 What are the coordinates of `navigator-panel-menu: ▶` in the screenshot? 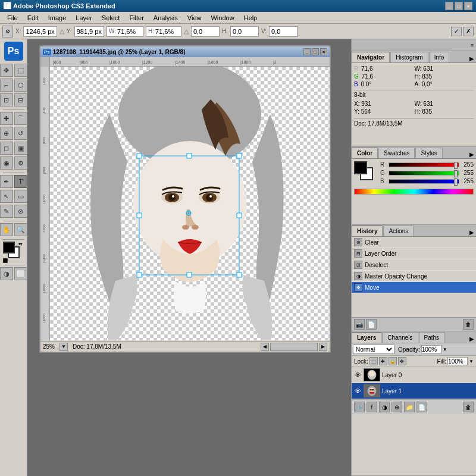 It's located at (472, 58).